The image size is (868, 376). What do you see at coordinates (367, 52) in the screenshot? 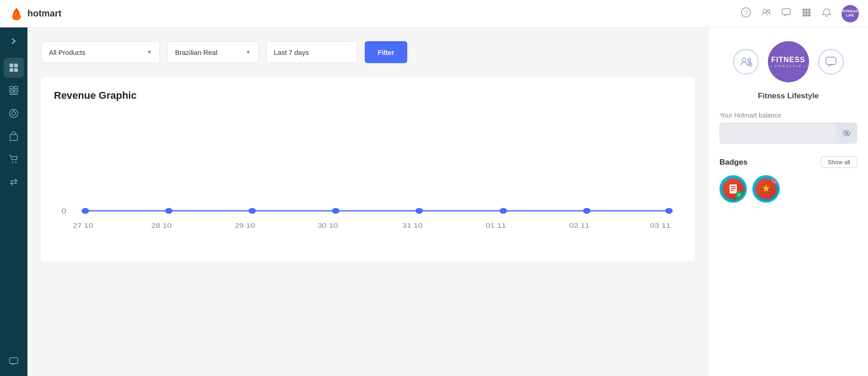
I see `filters-row: All Products ▼ Brazilian Real ▼ Last 7 d…` at bounding box center [367, 52].